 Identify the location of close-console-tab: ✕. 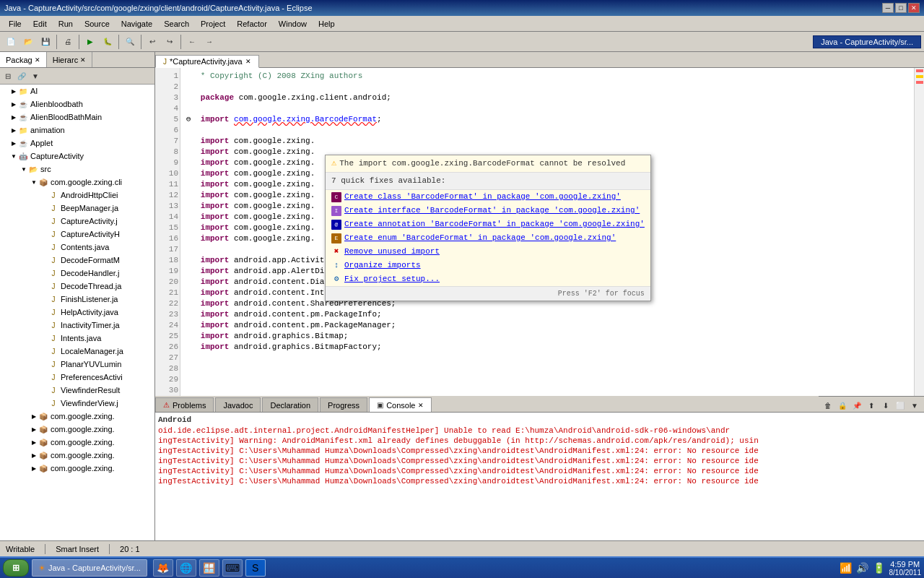
(421, 405).